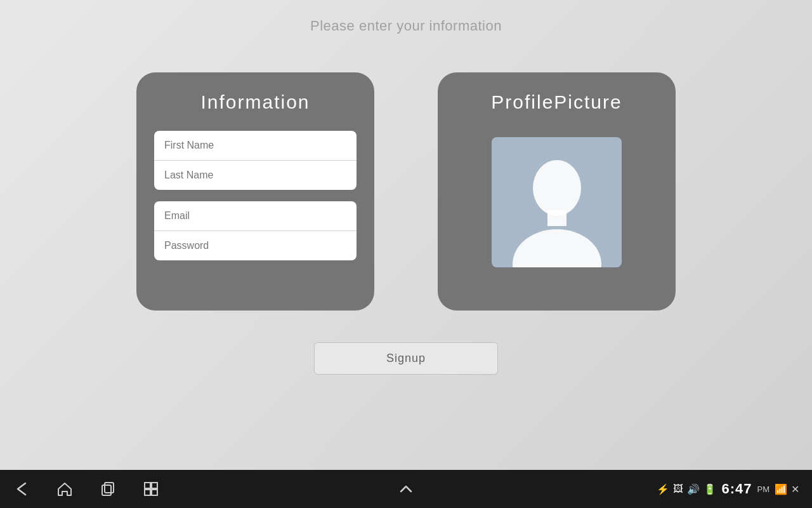  What do you see at coordinates (255, 175) in the screenshot?
I see `last-name-input` at bounding box center [255, 175].